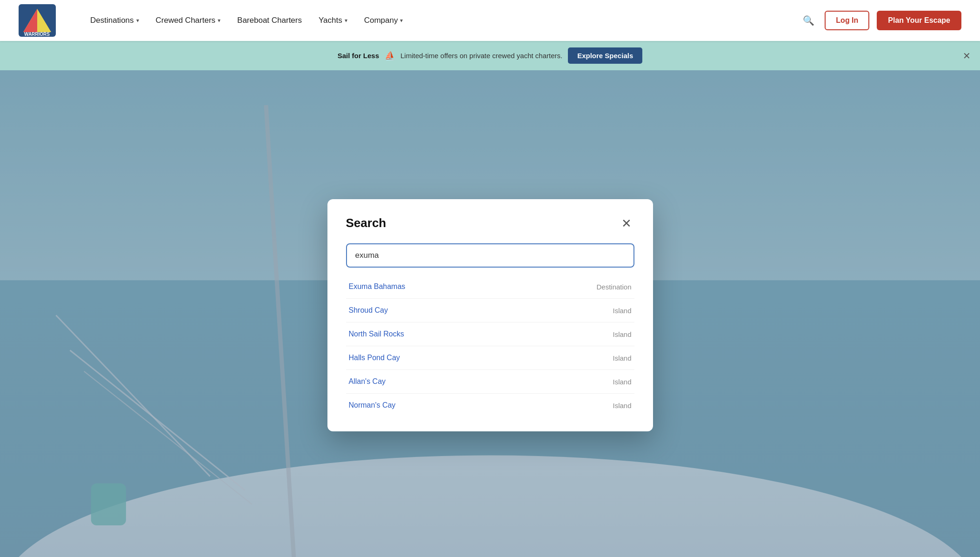 The image size is (980, 557). Describe the element at coordinates (627, 223) in the screenshot. I see `modal-close-button: ✕` at that location.